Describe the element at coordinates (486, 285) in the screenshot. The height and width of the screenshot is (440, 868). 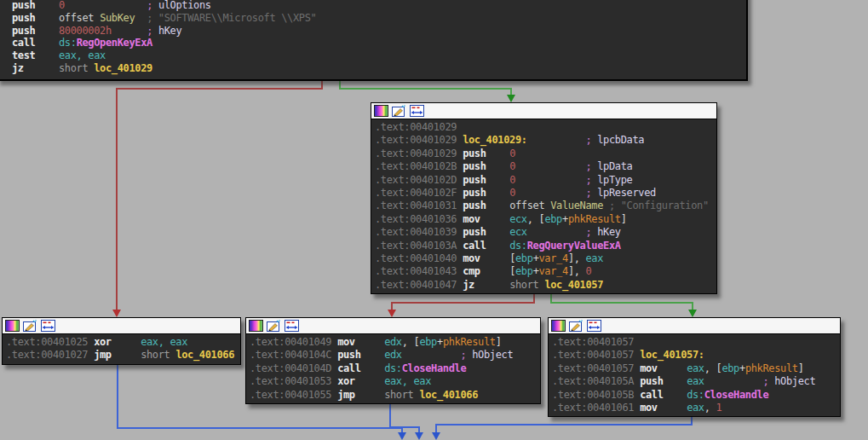
I see `code-token: jz` at that location.